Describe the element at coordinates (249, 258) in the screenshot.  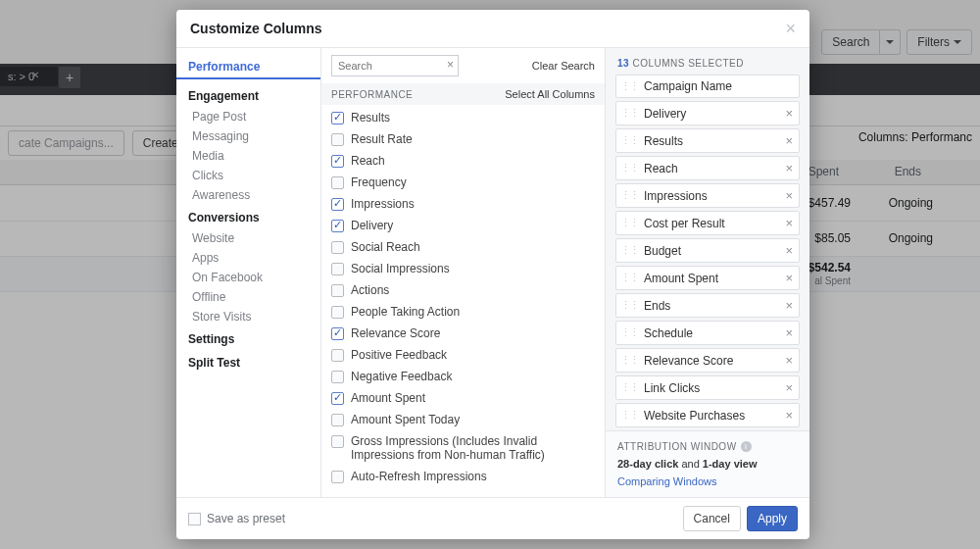
I see `sidebar-item-apps: Apps` at that location.